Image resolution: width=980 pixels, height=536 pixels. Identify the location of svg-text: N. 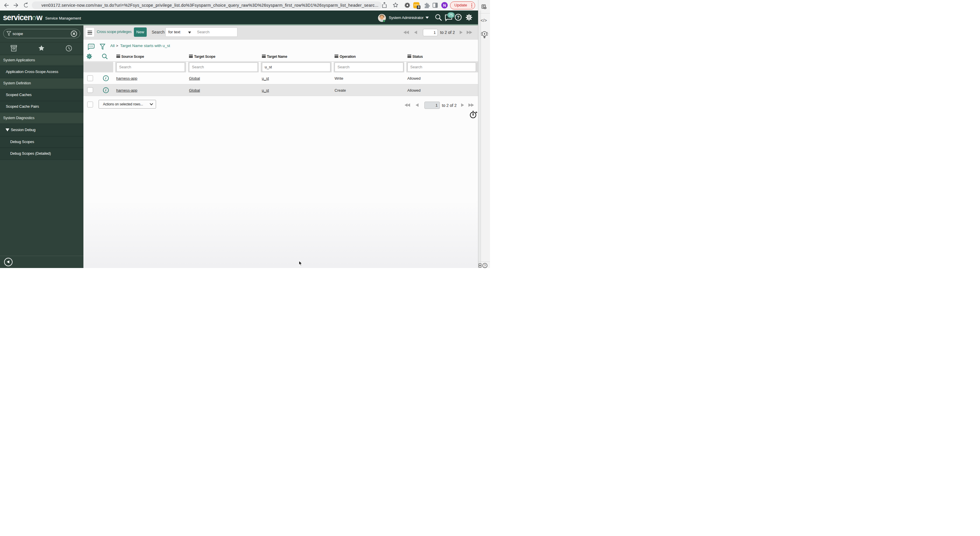
(444, 5).